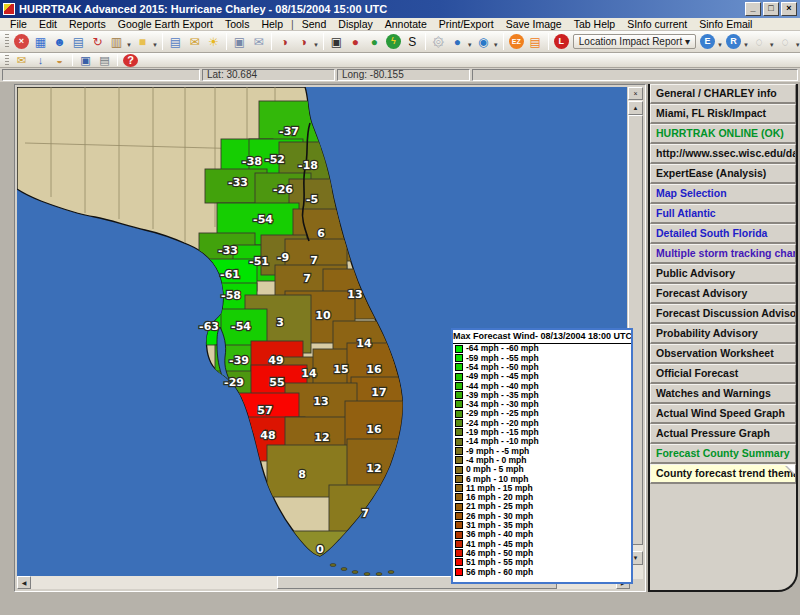  Describe the element at coordinates (22, 42) in the screenshot. I see `close-icon: ×` at that location.